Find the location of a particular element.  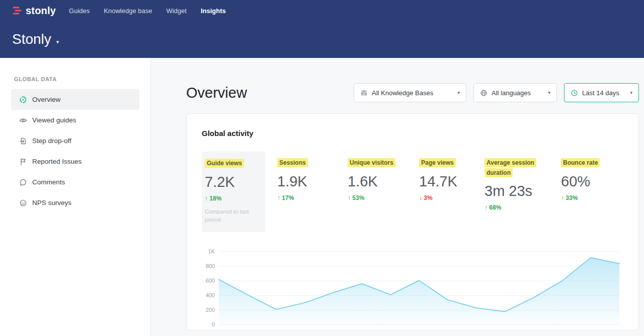

sidebar-item-reported-issues: Reported Issues is located at coordinates (75, 161).